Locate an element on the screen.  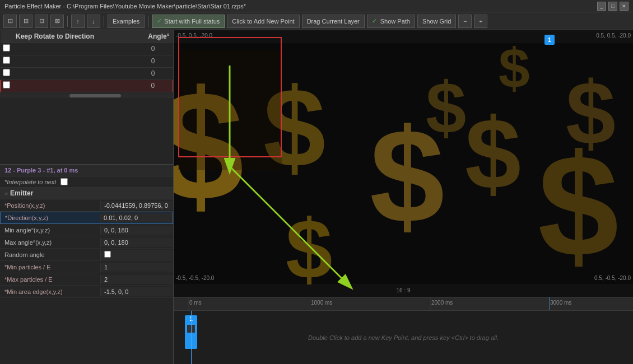
random-angle-checkbox is located at coordinates (108, 254).